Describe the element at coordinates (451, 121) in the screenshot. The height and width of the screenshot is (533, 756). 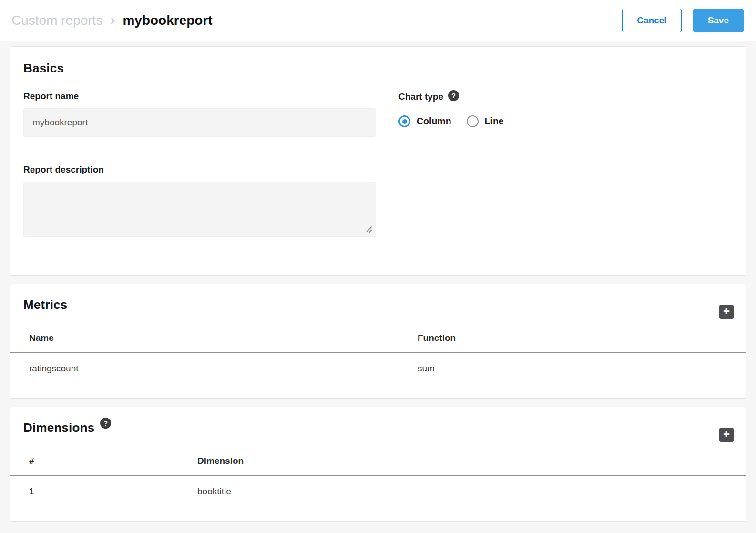
I see `chart-type-options: Column Line` at that location.